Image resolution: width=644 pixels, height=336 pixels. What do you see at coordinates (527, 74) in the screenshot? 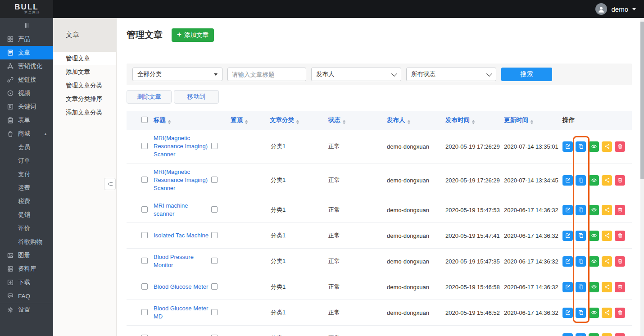
I see `search-button: 搜索` at bounding box center [527, 74].